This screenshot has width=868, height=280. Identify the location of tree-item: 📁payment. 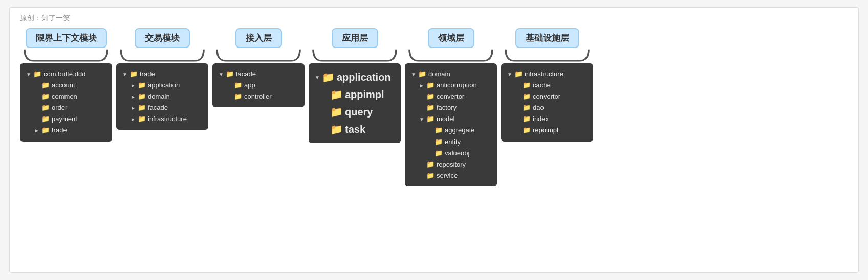
(66, 119).